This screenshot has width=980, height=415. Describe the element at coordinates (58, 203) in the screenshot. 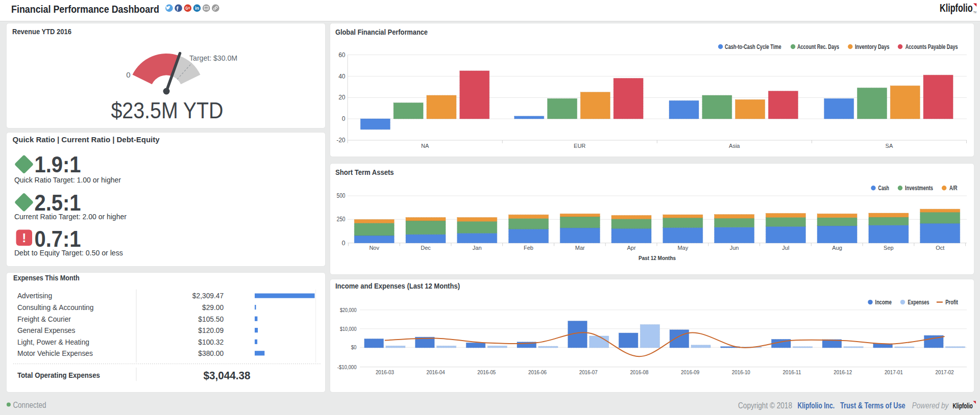

I see `svg-text: 2.5:1` at that location.